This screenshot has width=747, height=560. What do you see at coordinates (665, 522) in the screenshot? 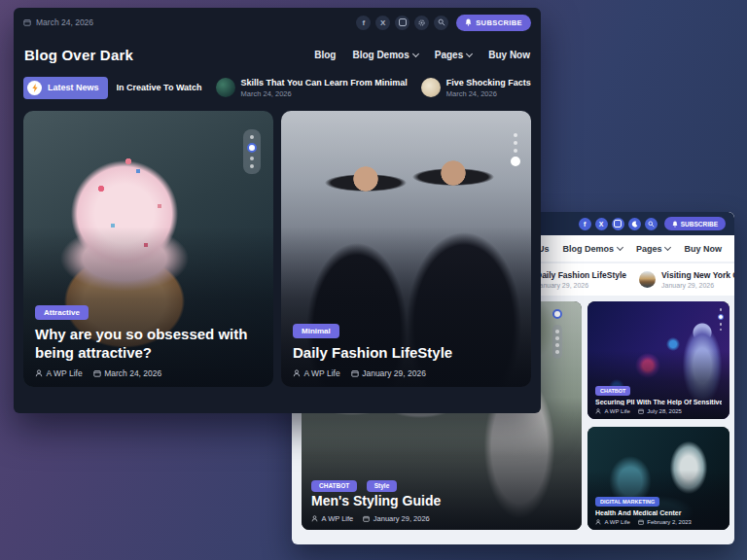
I see `date-meta: February 2, 2023` at bounding box center [665, 522].